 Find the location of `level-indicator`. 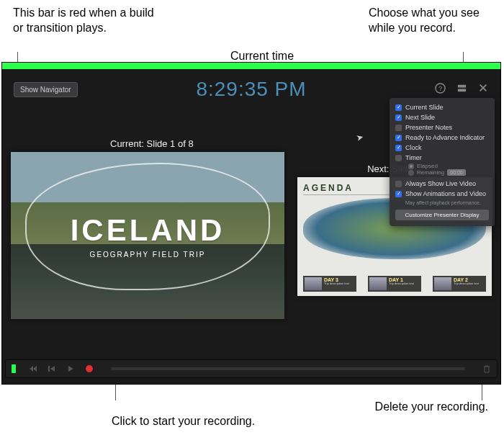

level-indicator is located at coordinates (14, 369).